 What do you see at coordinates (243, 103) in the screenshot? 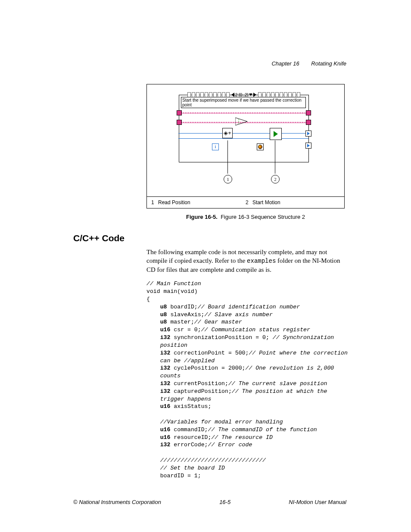
I see `comment-box: Start the superimposed move if we have p…` at bounding box center [243, 103].